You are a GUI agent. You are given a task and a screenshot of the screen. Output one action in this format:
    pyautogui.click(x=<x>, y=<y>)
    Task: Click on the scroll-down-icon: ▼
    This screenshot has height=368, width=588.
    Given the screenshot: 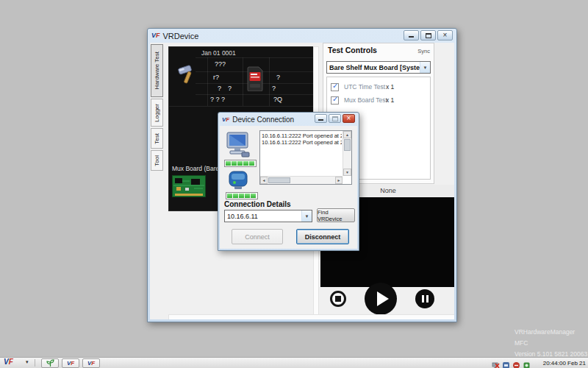 What is the action you would take?
    pyautogui.click(x=347, y=172)
    